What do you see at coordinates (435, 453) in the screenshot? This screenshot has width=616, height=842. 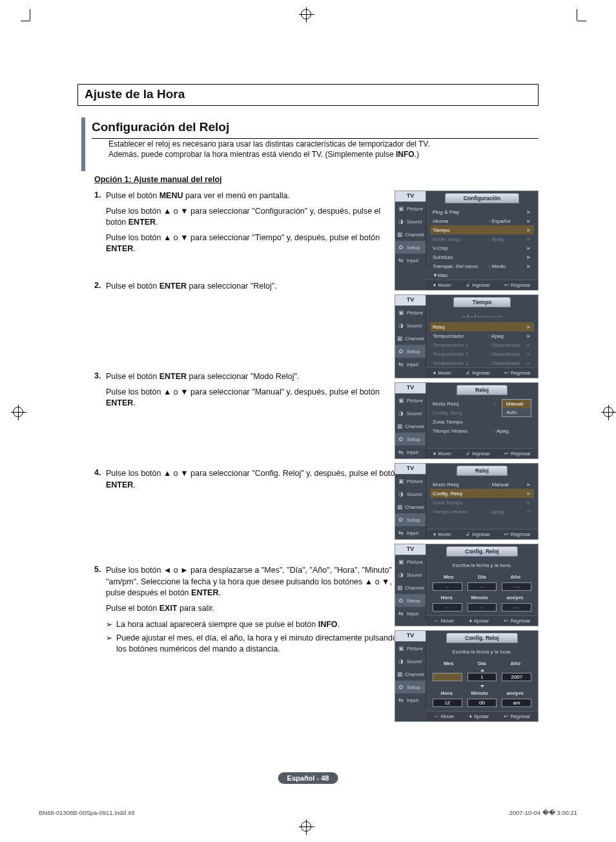 I see `updown-icon: ♦` at bounding box center [435, 453].